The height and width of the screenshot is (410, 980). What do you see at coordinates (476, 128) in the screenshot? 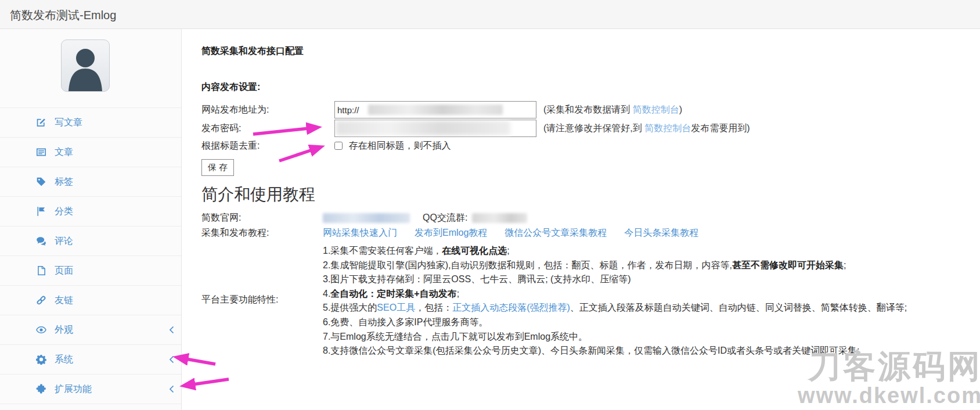
I see `publish-password-row: 发布密码: (请注意修改并保管好,到 简数控制台发布需要用到)` at bounding box center [476, 128].